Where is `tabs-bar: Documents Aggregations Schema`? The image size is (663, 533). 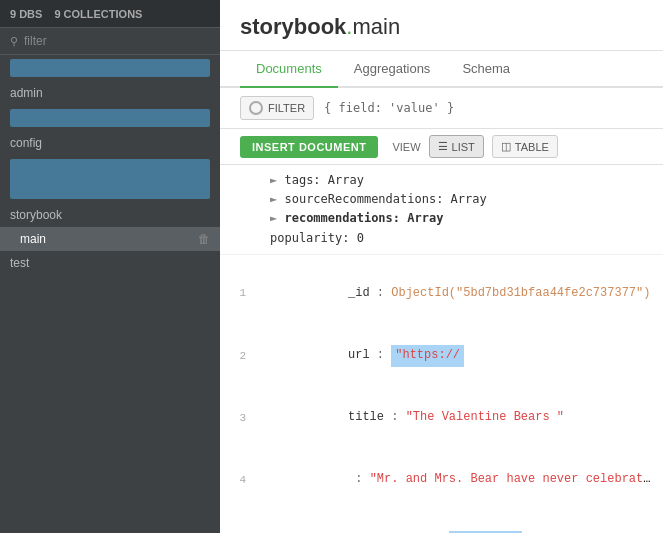
tabs-bar: Documents Aggregations Schema is located at coordinates (442, 70).